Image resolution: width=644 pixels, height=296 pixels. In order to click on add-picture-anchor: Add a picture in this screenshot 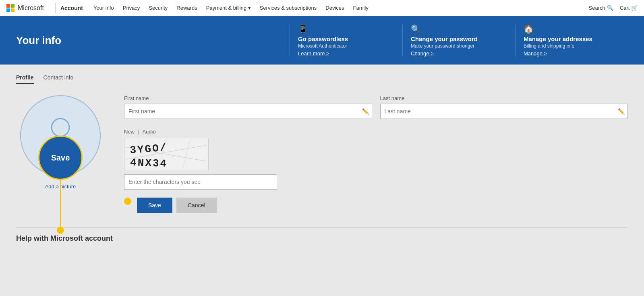, I will do `click(60, 186)`.